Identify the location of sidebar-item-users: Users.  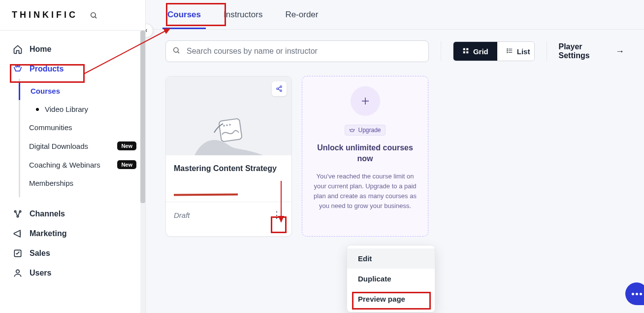
(73, 273).